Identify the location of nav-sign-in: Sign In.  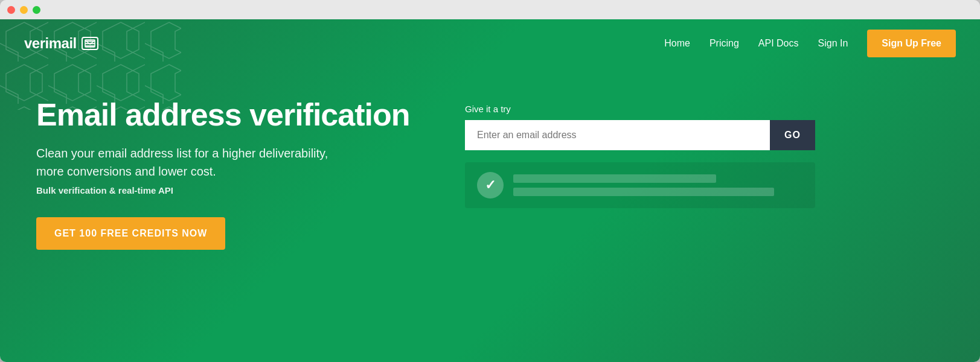
(833, 43).